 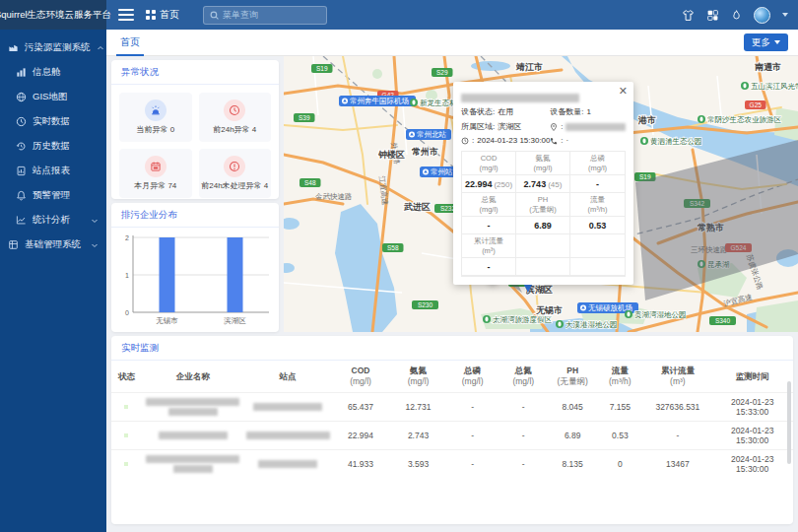 What do you see at coordinates (429, 134) in the screenshot?
I see `station-poi: 常州北站` at bounding box center [429, 134].